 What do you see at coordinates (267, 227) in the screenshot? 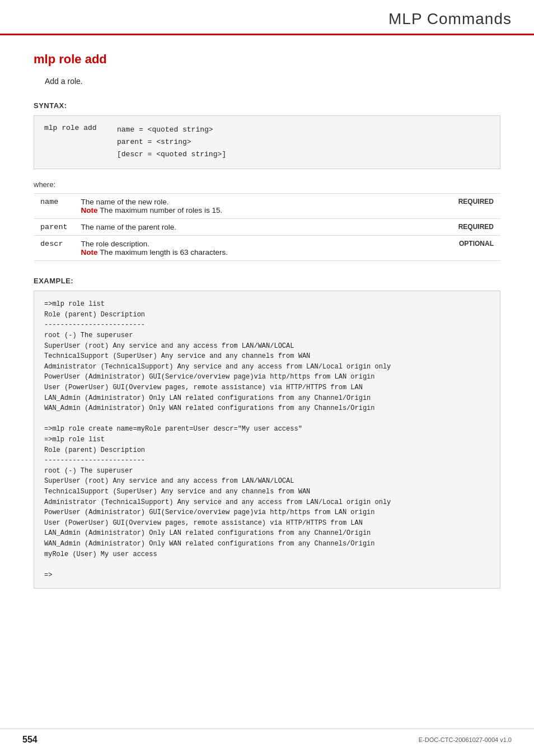
I see `parameters-table: nameThe name of the new role.Note The ma…` at bounding box center [267, 227].